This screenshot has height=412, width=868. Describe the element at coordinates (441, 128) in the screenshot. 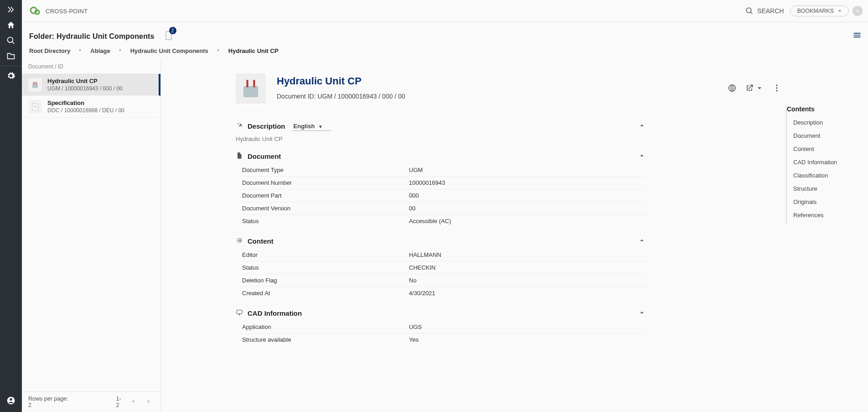

I see `section-description-header: Description English ▼` at that location.